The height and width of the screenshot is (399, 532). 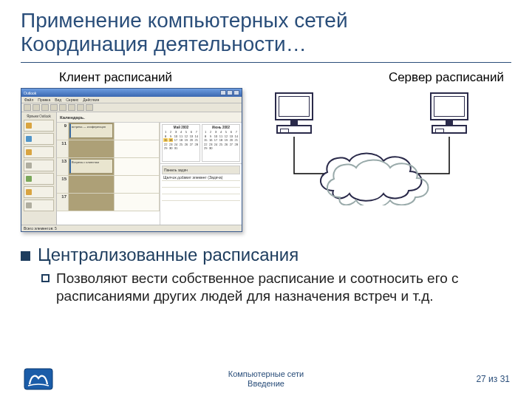 What do you see at coordinates (372, 177) in the screenshot?
I see `network-cloud-icon` at bounding box center [372, 177].